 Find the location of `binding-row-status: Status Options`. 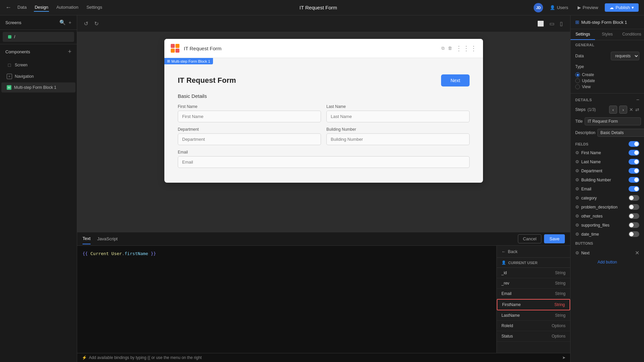

binding-row-status: Status Options is located at coordinates (533, 337).